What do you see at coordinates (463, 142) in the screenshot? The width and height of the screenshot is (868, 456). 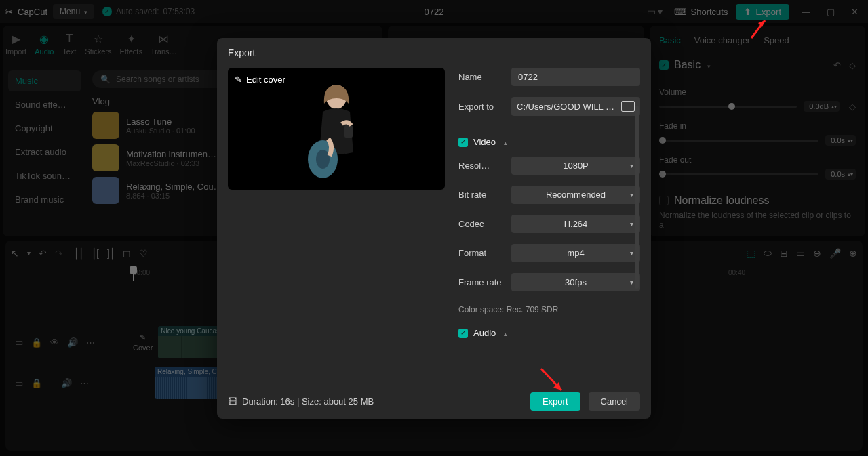 I see `video-checkbox` at bounding box center [463, 142].